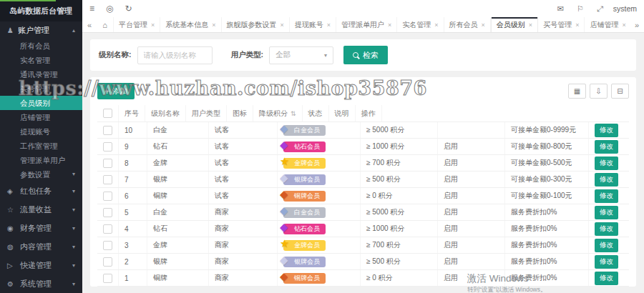 This screenshot has width=644, height=293. Describe the element at coordinates (256, 24) in the screenshot. I see `page-tab: 旗舰版参数设置 ×` at that location.